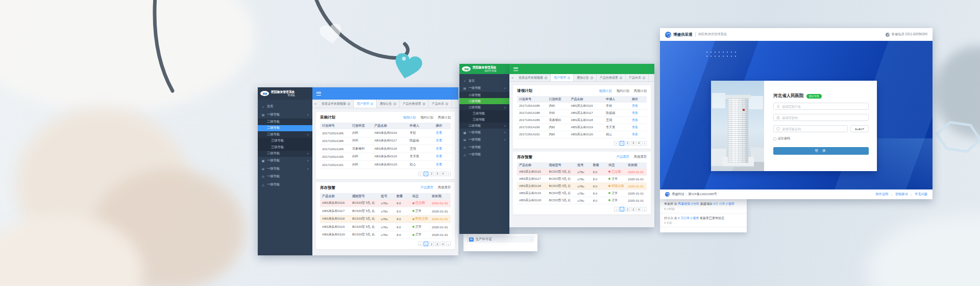 The width and height of the screenshot is (980, 286). What do you see at coordinates (500, 239) in the screenshot?
I see `license-list-item: 生产许可证 ›` at bounding box center [500, 239].